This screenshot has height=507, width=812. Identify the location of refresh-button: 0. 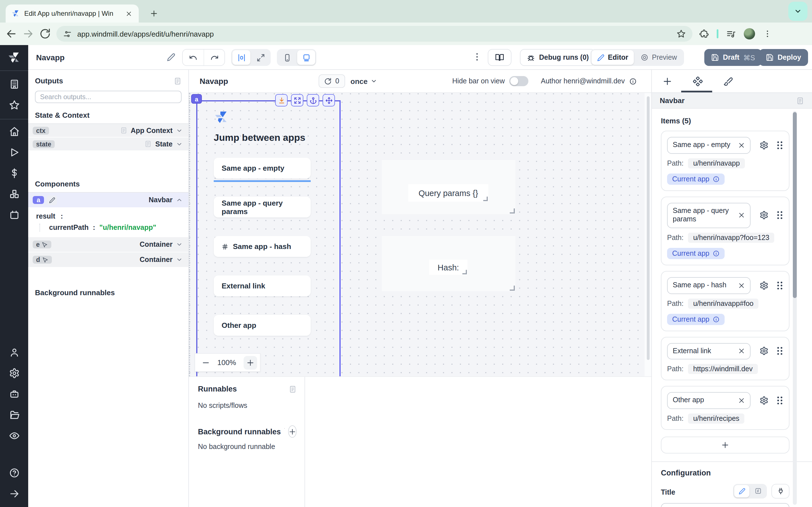
(332, 81).